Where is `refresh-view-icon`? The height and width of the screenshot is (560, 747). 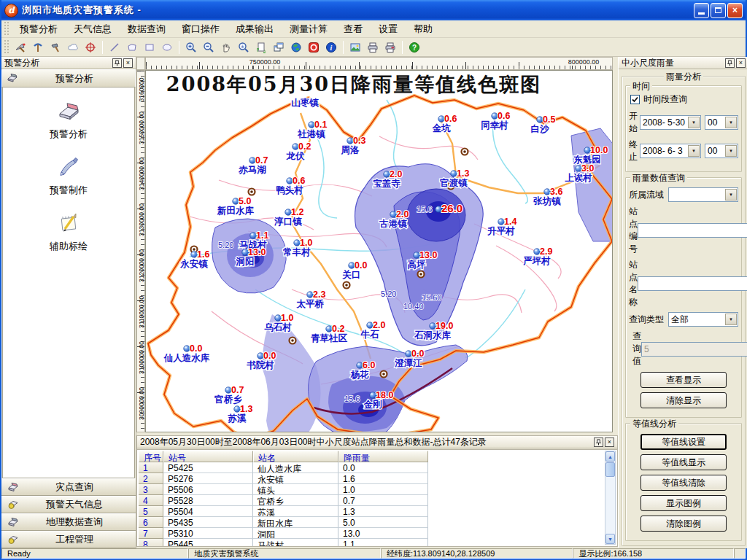
refresh-view-icon is located at coordinates (261, 47).